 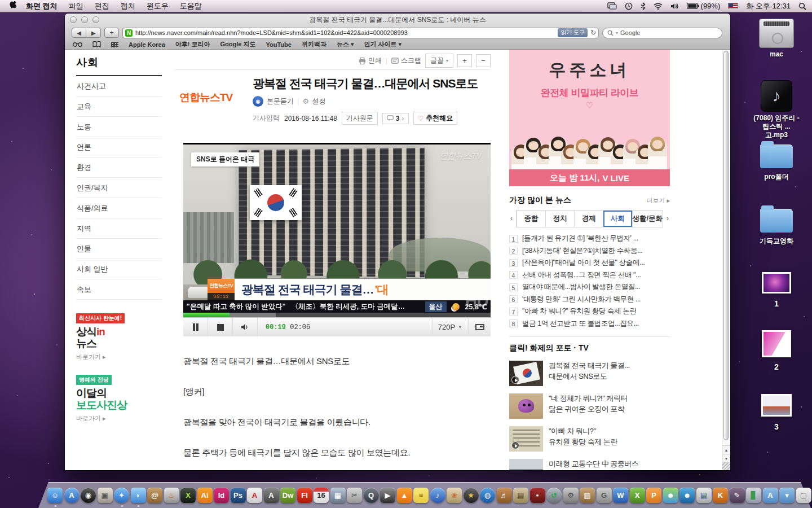 I want to click on sidebar-item-education: 교육, so click(x=119, y=107).